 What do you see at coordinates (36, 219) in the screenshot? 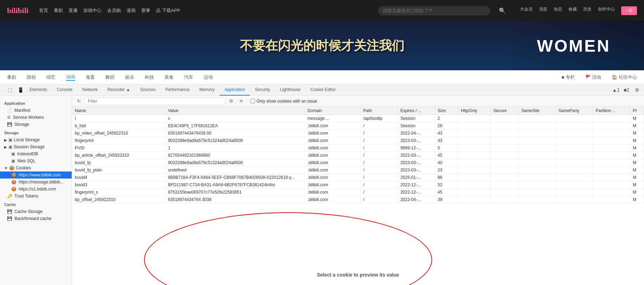
I see `sidebar-bfcache: 💾 Back/forward cache` at bounding box center [36, 219].